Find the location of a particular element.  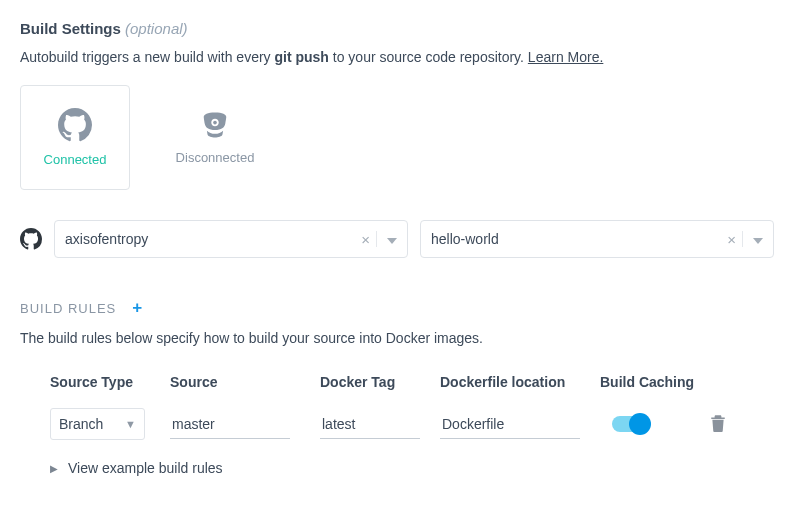

bitbucket-icon is located at coordinates (215, 125).